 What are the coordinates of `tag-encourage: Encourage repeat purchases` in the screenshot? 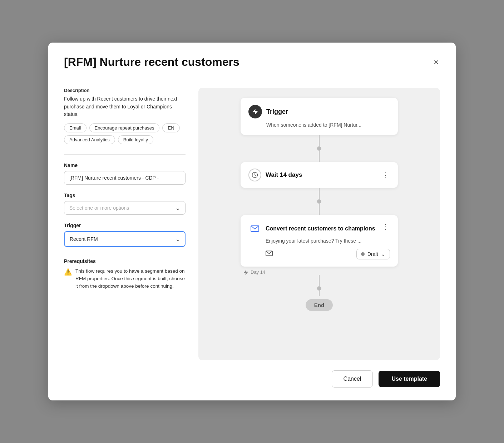 It's located at (124, 128).